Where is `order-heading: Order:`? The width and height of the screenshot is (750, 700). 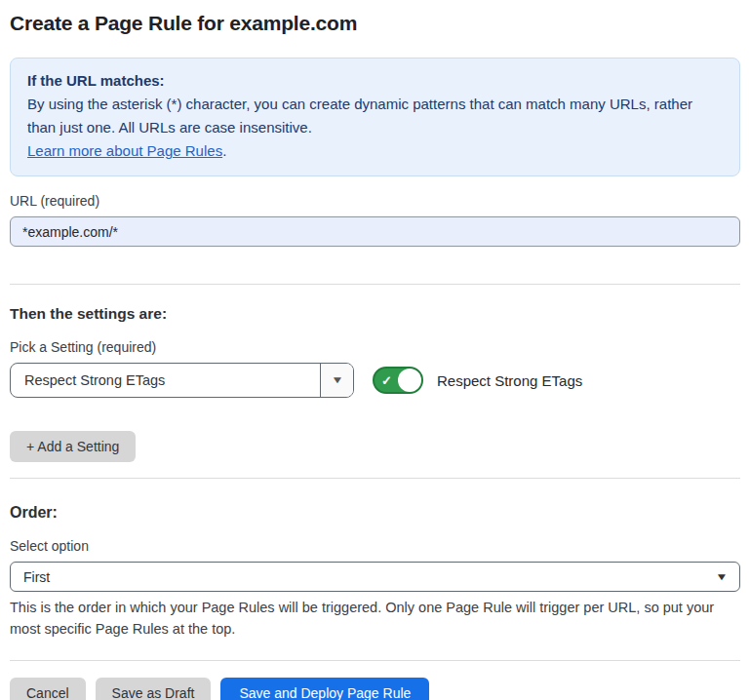 order-heading: Order: is located at coordinates (375, 513).